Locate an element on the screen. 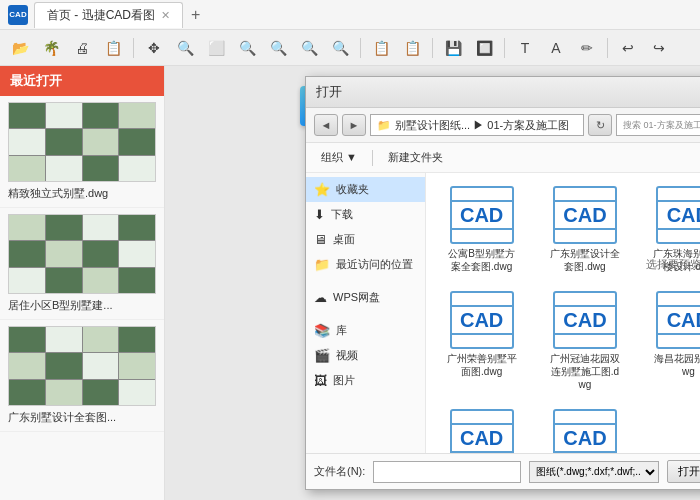  file-name-1: 广东别墅设计全套图.dwg is located at coordinates (585, 260).